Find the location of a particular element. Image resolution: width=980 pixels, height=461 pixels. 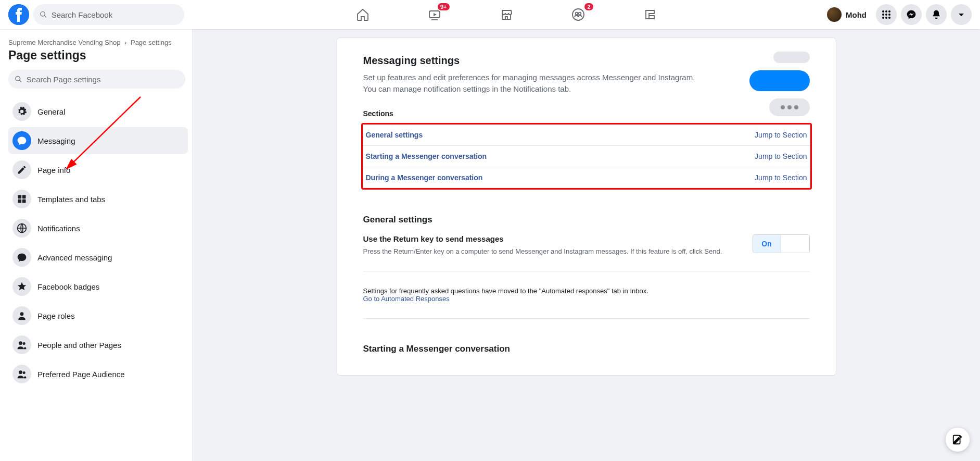

notifications-button is located at coordinates (936, 15).